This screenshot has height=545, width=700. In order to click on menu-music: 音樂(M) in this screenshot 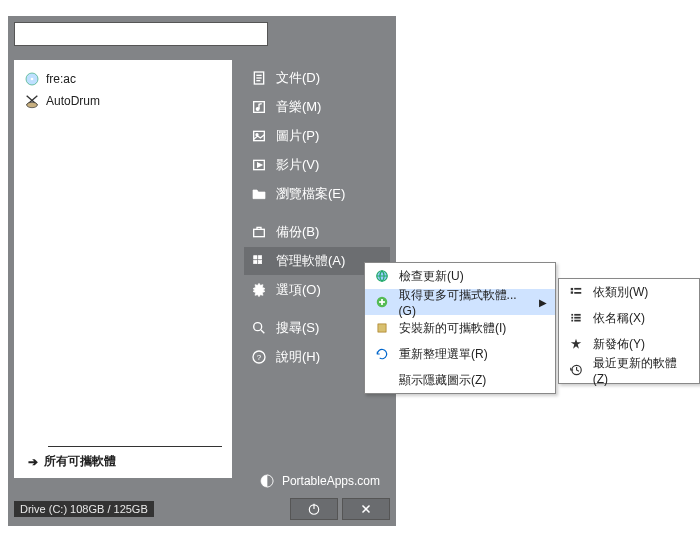, I will do `click(317, 107)`.